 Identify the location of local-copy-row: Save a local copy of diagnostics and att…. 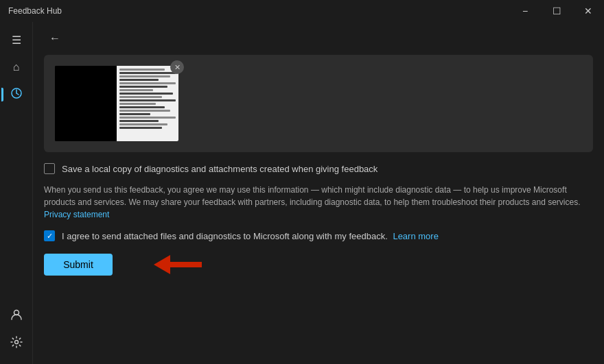
(318, 169).